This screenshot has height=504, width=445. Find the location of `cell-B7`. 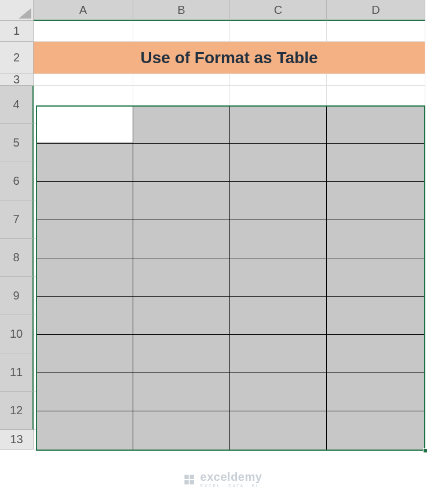

cell-B7 is located at coordinates (182, 220).